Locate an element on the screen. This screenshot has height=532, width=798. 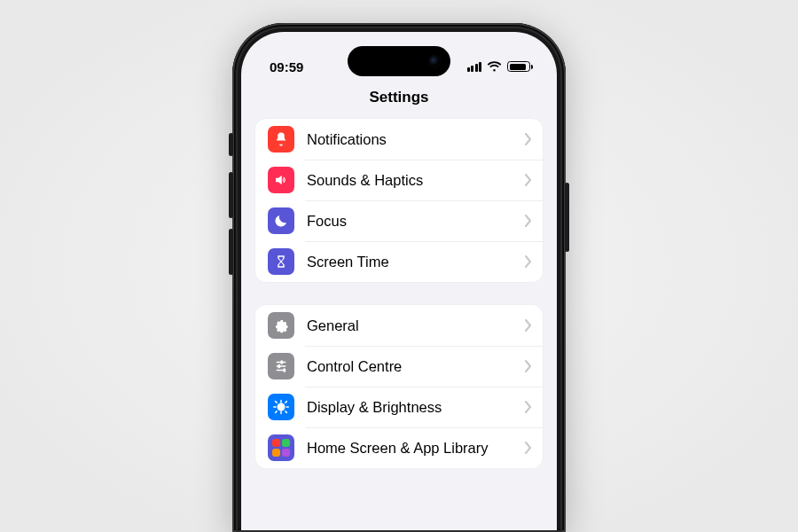
volume-down-button is located at coordinates (231, 252).